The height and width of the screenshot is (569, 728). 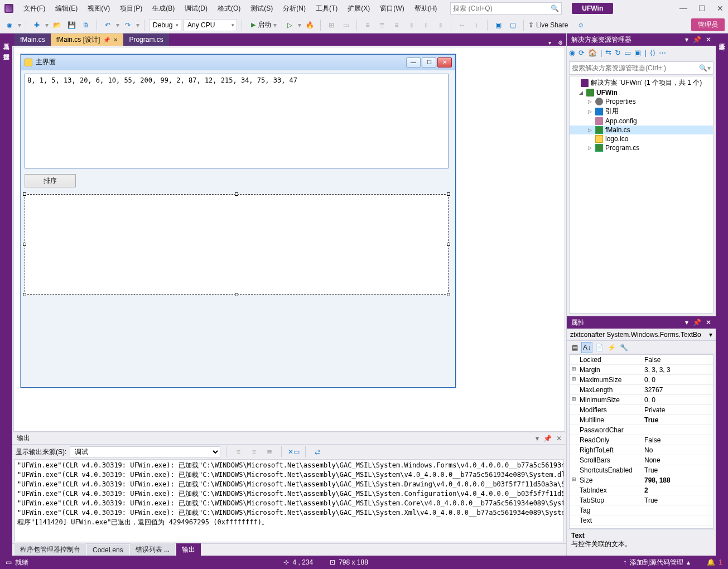 I want to click on menu-item: 调试(D), so click(x=196, y=9).